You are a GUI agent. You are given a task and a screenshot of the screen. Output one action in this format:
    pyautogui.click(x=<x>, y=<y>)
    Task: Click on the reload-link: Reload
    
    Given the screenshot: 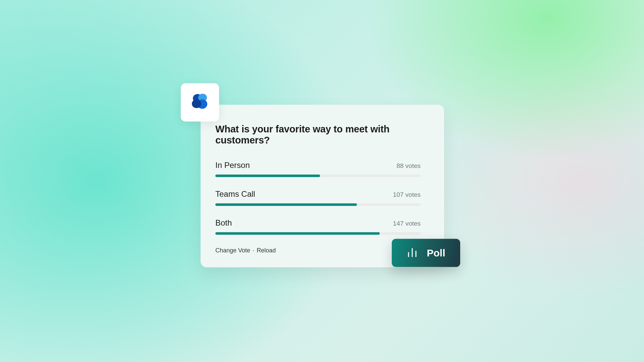 What is the action you would take?
    pyautogui.click(x=266, y=250)
    